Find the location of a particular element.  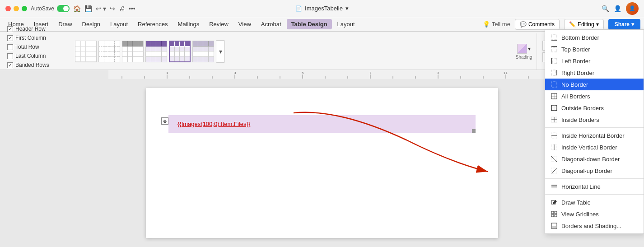

banded-rows-option: ✓ Banded Rows is located at coordinates (37, 65).